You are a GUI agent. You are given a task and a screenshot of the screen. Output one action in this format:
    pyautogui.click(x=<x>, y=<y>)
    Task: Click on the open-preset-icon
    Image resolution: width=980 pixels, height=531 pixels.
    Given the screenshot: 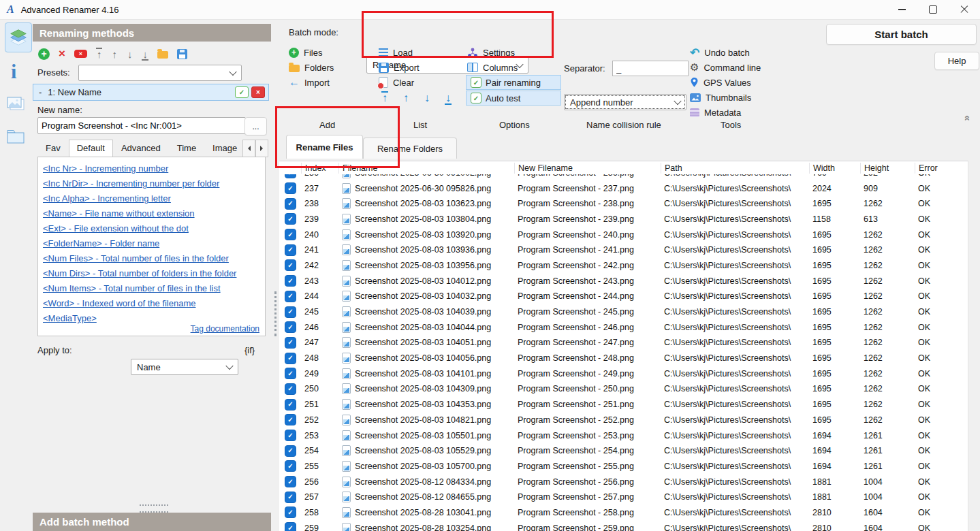 What is the action you would take?
    pyautogui.click(x=163, y=54)
    